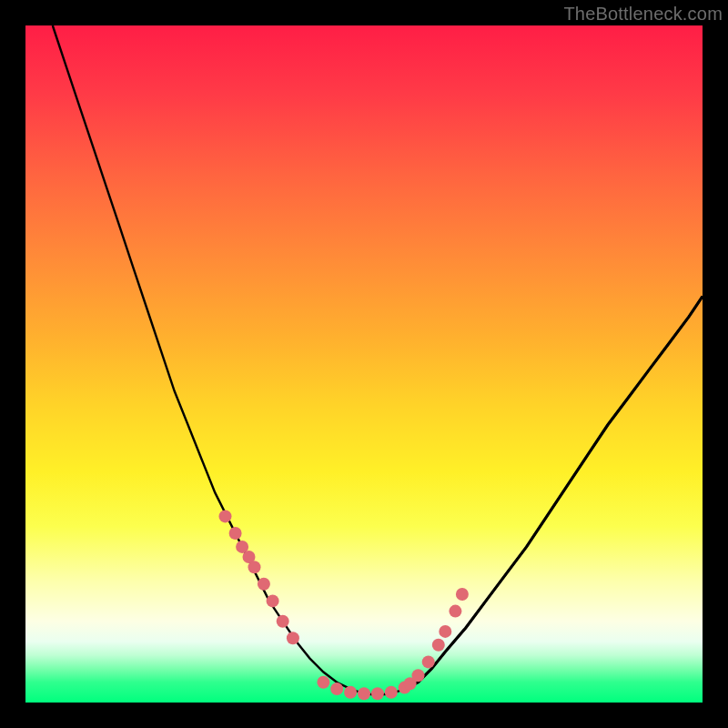 Image resolution: width=728 pixels, height=728 pixels. I want to click on highlight-dots, so click(344, 604).